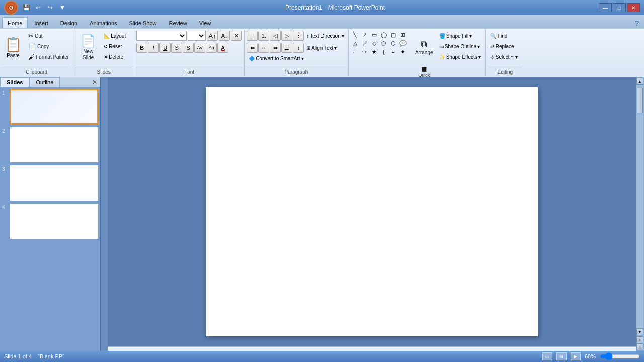  I want to click on bullets-btn: ≡, so click(252, 36).